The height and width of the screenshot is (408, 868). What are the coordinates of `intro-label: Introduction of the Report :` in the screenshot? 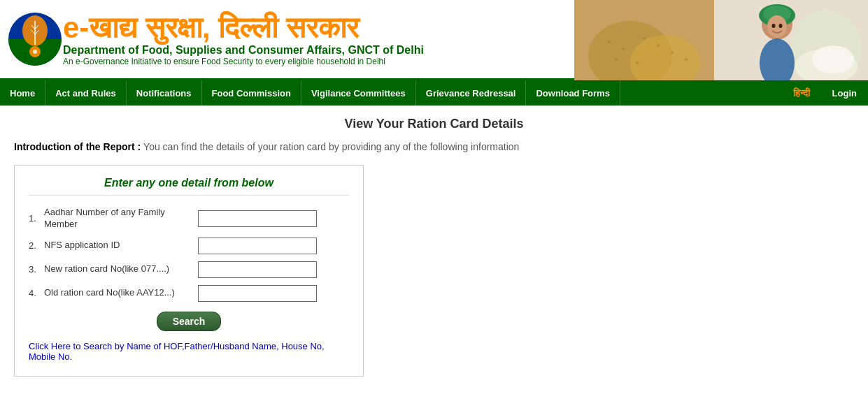 It's located at (78, 147).